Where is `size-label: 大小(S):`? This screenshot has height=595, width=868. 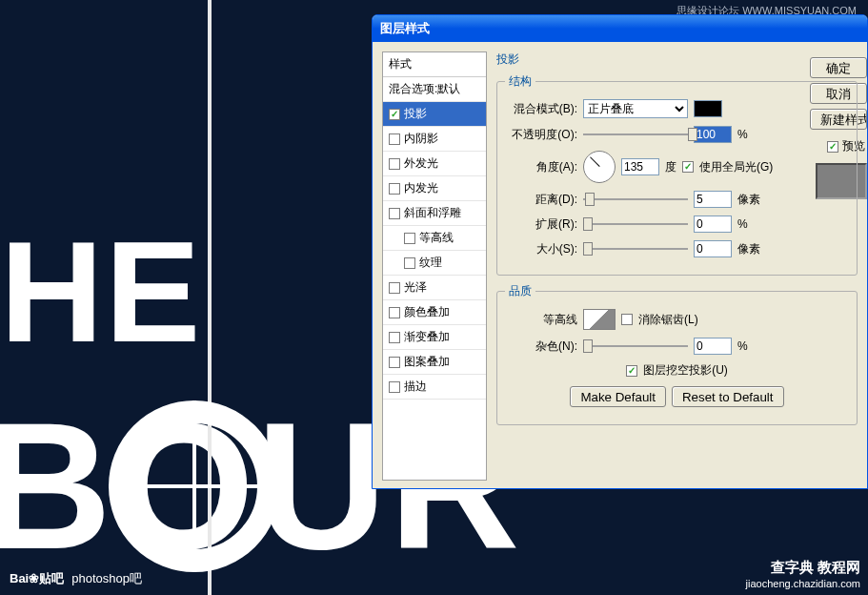
size-label: 大小(S): is located at coordinates (541, 250).